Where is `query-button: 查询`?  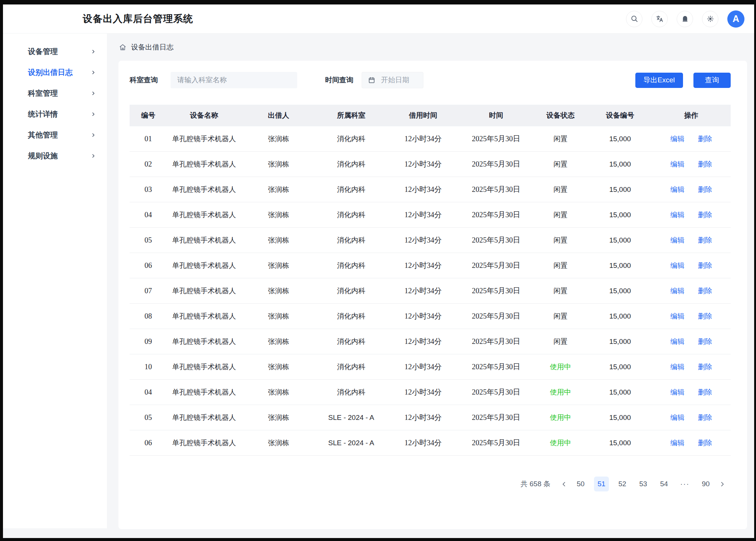 query-button: 查询 is located at coordinates (712, 80).